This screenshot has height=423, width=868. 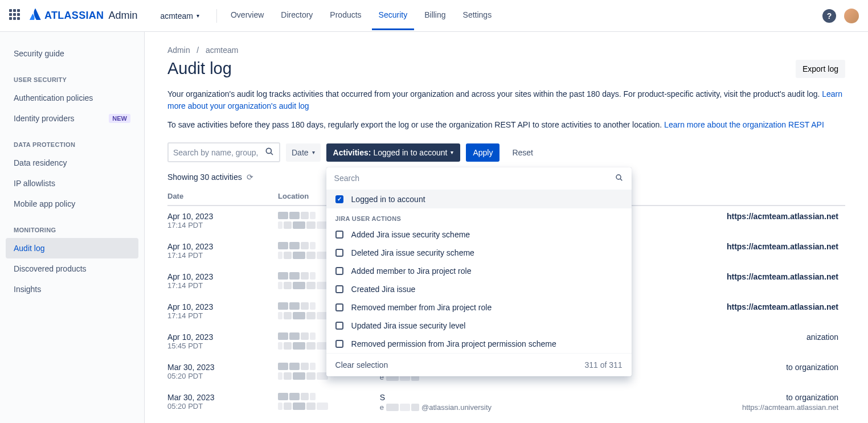 What do you see at coordinates (362, 365) in the screenshot?
I see `clear-selection-button: Clear selection` at bounding box center [362, 365].